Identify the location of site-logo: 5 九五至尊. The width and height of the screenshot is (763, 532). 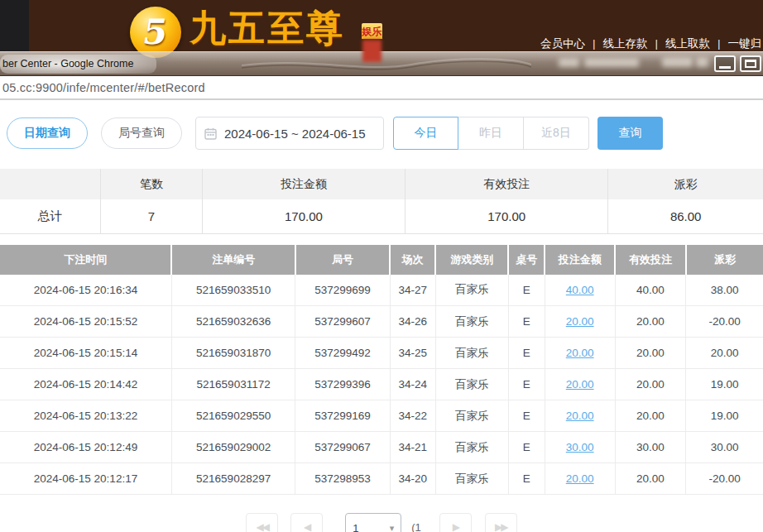
(238, 32).